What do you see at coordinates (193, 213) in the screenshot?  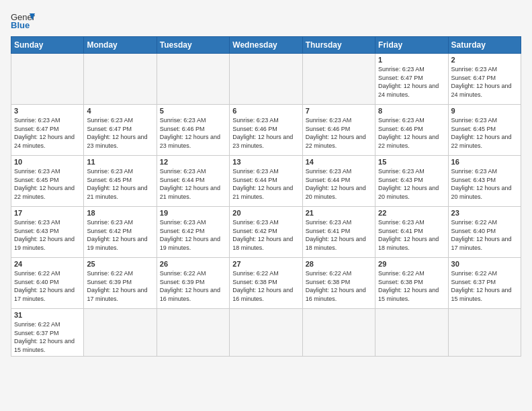 I see `day-number: 19` at bounding box center [193, 213].